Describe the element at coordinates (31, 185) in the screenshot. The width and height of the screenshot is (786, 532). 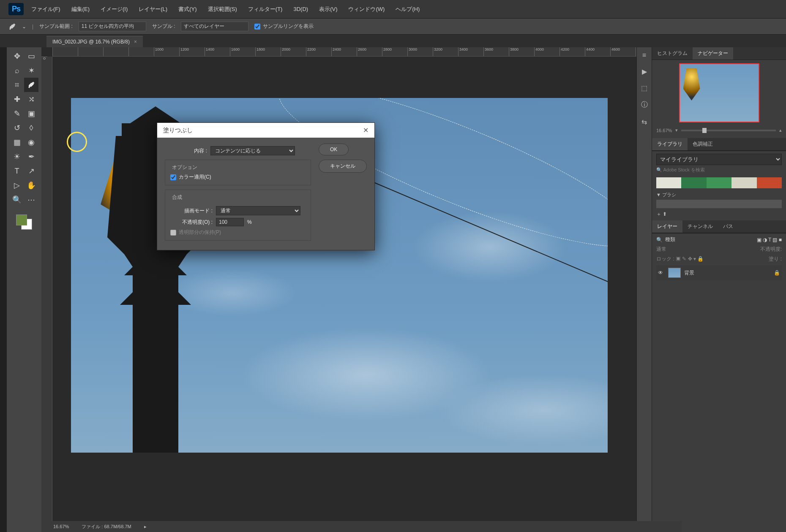
I see `hand-tool: ✋` at that location.